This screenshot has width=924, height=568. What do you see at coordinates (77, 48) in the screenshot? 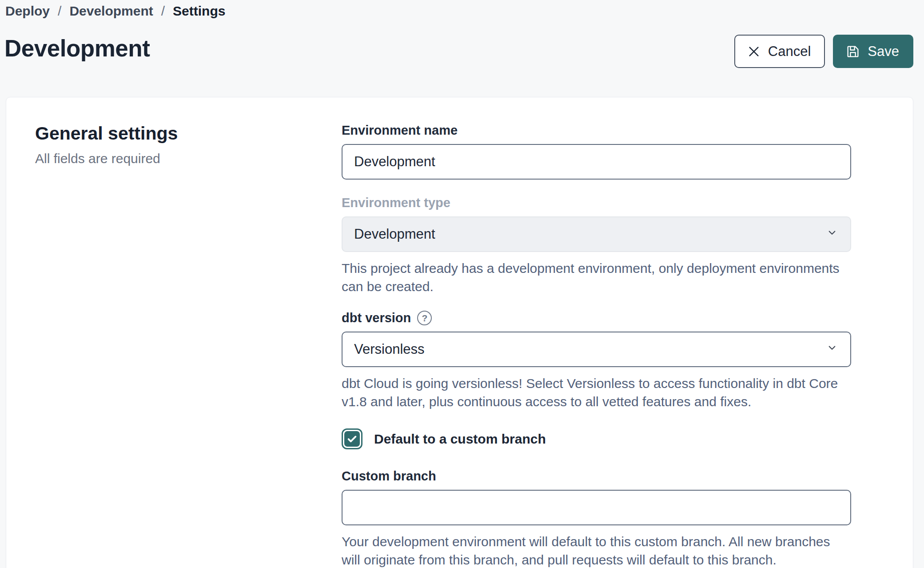
I see `page-title: Development` at bounding box center [77, 48].